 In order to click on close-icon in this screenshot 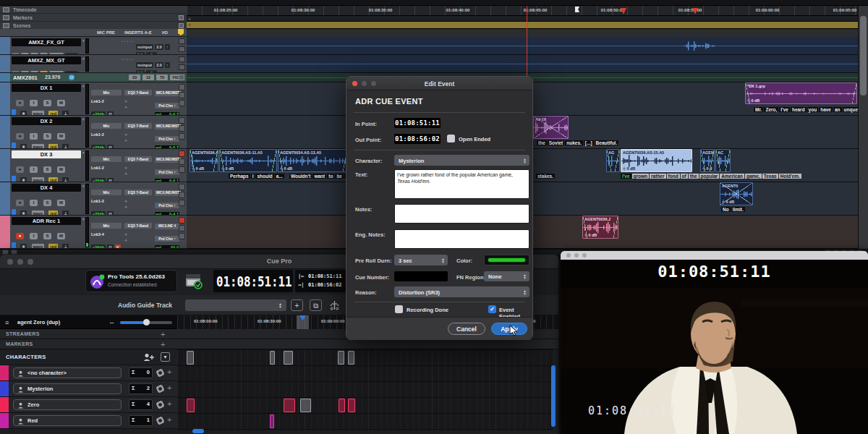, I will do `click(569, 255)`.